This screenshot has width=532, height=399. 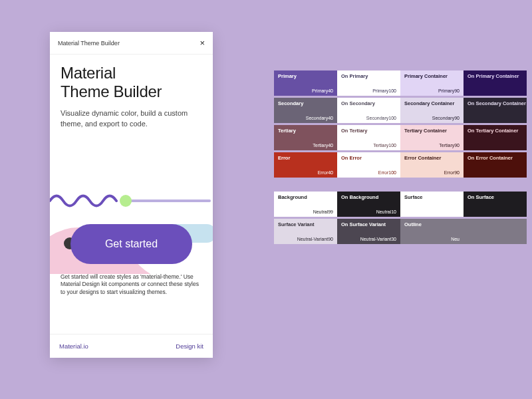 I want to click on swatch-token-label: Neu, so click(x=455, y=239).